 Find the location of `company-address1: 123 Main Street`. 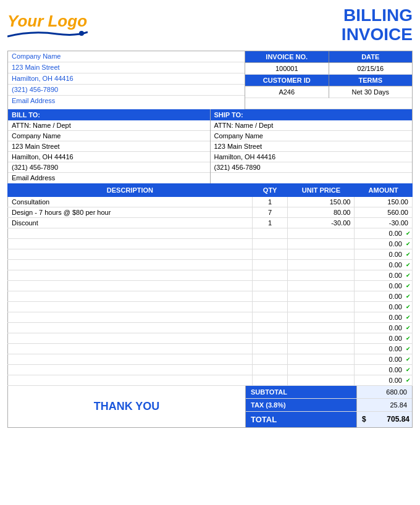

company-address1: 123 Main Street is located at coordinates (126, 68).